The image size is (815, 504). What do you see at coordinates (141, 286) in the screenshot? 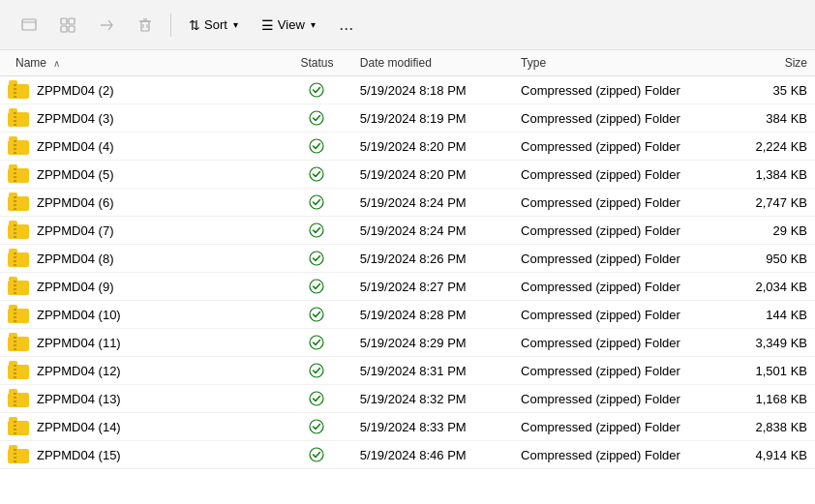
I see `file-name-cell-7: ZPPMD04 (9)` at bounding box center [141, 286].